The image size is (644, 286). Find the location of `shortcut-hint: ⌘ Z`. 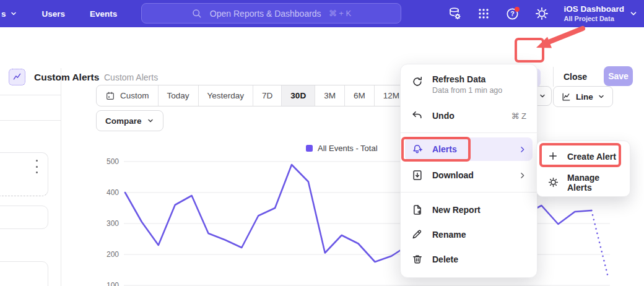

shortcut-hint: ⌘ Z is located at coordinates (519, 116).